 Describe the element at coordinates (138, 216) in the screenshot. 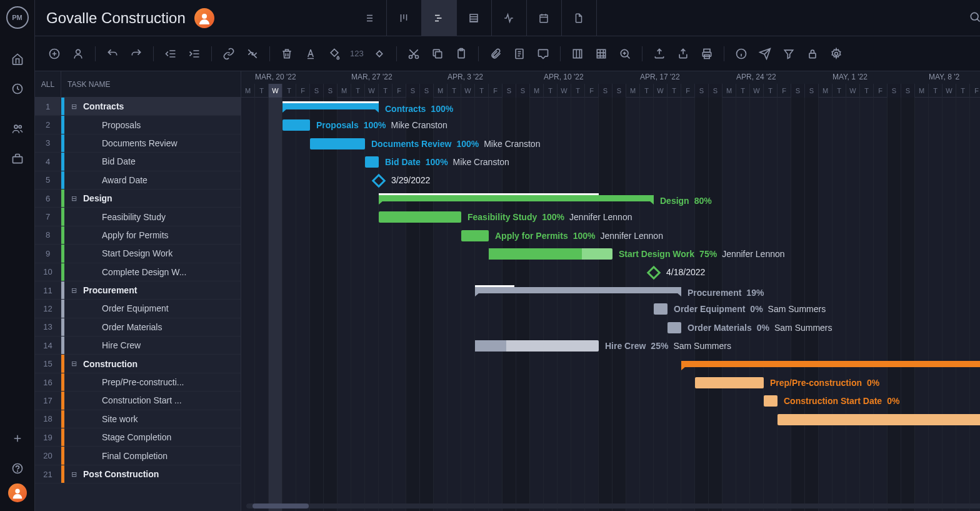

I see `task-row: 7Feasibility Study` at that location.